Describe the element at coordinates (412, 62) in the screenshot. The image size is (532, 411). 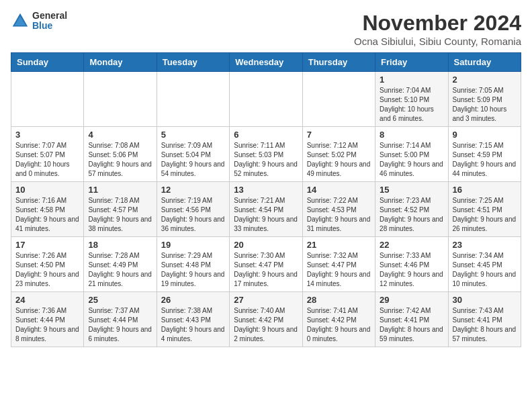
I see `calendar-header-cell: Friday` at that location.